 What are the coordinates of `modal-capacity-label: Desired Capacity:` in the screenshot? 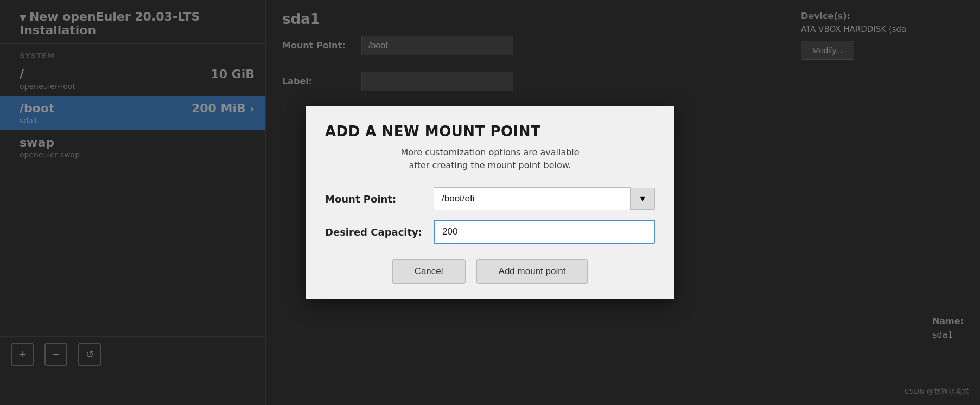 It's located at (379, 232).